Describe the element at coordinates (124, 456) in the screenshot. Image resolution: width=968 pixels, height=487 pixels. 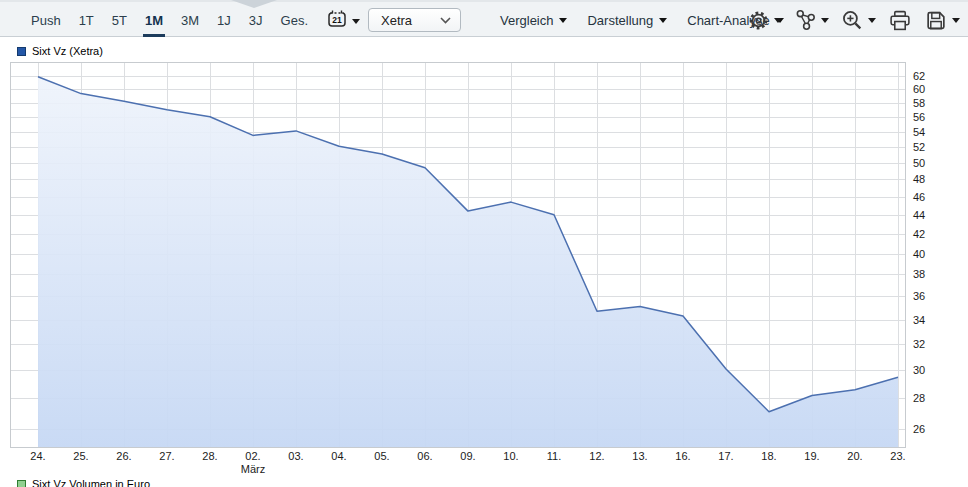
I see `x-axis-label: 26.` at that location.